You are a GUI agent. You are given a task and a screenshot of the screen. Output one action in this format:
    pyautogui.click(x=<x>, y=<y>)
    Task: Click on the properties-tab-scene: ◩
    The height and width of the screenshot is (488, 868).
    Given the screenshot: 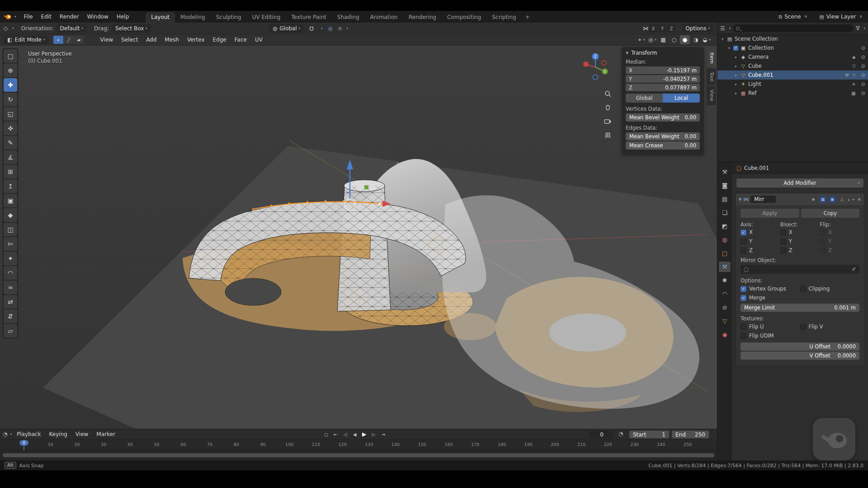 What is the action you would take?
    pyautogui.click(x=725, y=226)
    